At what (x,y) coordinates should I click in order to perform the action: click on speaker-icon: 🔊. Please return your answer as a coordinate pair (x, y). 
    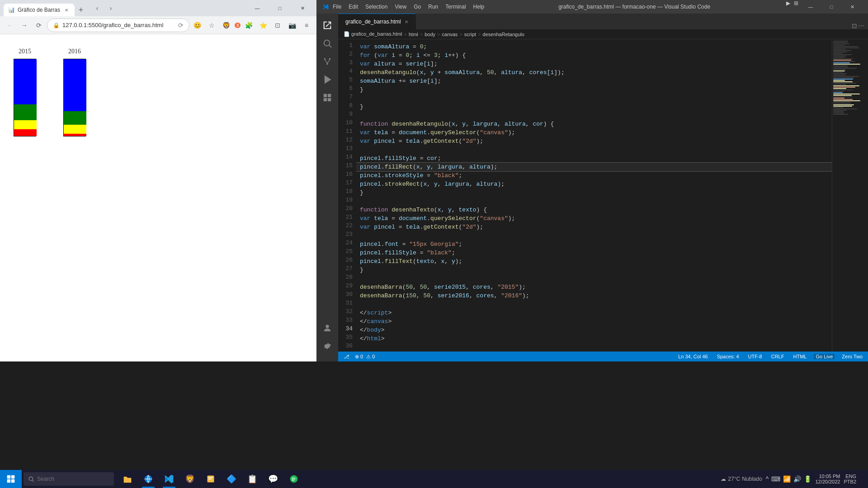
    Looking at the image, I should click on (797, 479).